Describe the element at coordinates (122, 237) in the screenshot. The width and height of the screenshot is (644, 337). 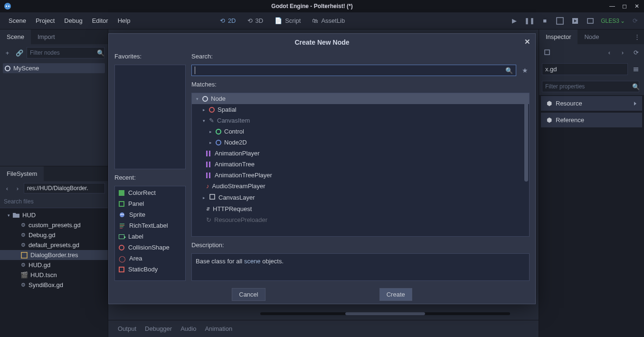
I see `label-icon` at that location.